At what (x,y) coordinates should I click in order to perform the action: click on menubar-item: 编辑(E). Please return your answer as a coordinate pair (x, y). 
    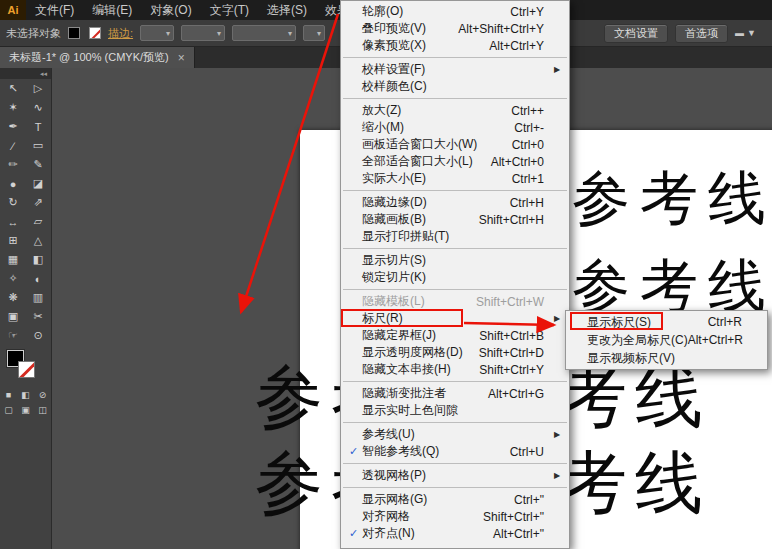
    Looking at the image, I should click on (112, 10).